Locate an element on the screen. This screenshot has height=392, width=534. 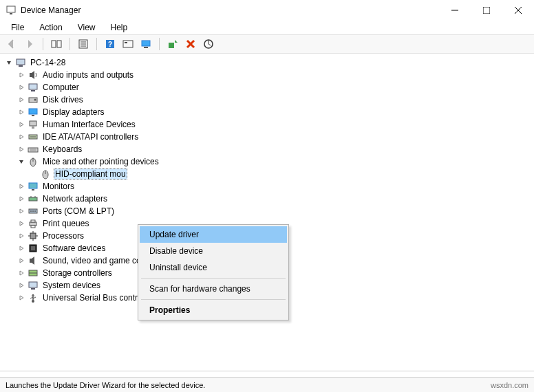
title-bar: Device Manager is located at coordinates (267, 10).